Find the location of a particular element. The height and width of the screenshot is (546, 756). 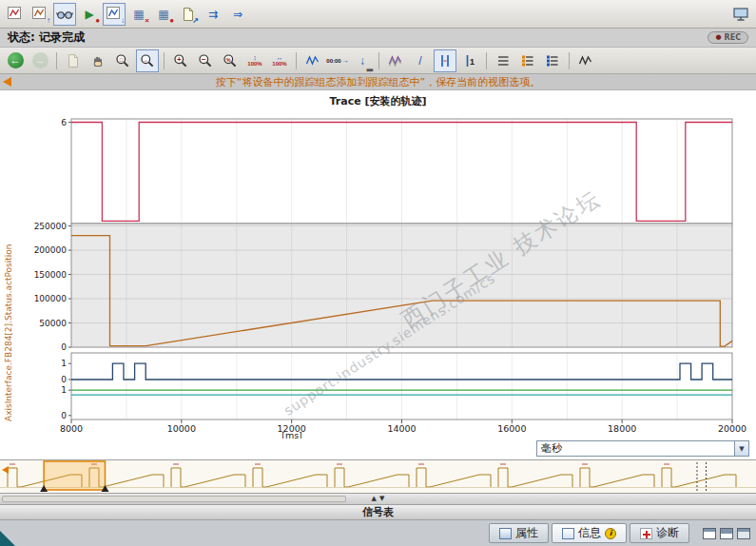

zoom-out-button: − is located at coordinates (205, 61).